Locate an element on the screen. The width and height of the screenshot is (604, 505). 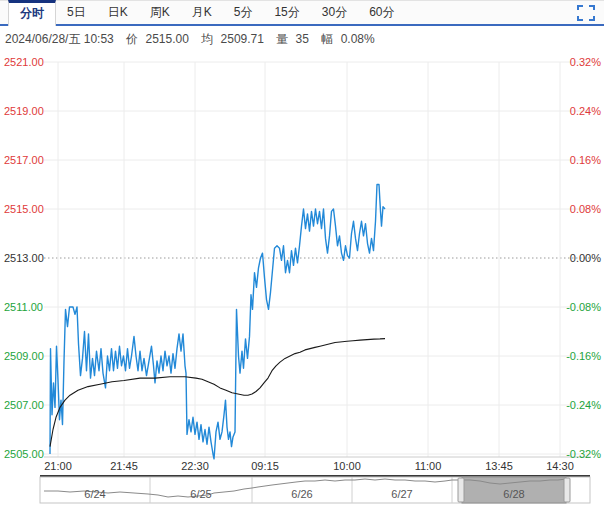
navigator-day-6/26: 6/26 is located at coordinates (302, 494).